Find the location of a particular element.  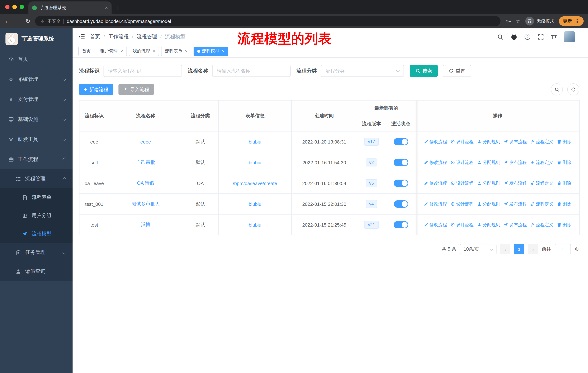

sidebar-item-user-group: 用户分组 is located at coordinates (36, 216).